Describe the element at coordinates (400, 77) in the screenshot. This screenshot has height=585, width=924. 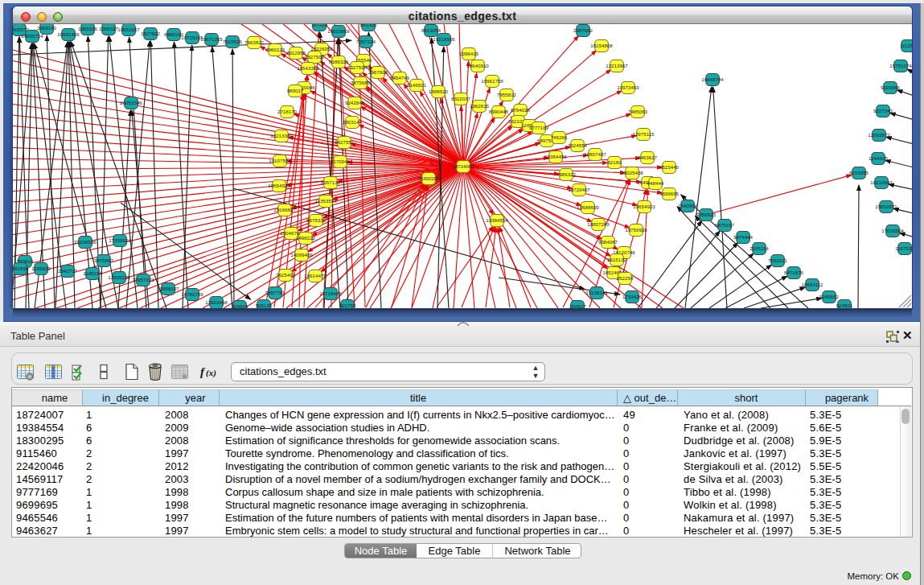
I see `svg-text: 8454749` at that location.